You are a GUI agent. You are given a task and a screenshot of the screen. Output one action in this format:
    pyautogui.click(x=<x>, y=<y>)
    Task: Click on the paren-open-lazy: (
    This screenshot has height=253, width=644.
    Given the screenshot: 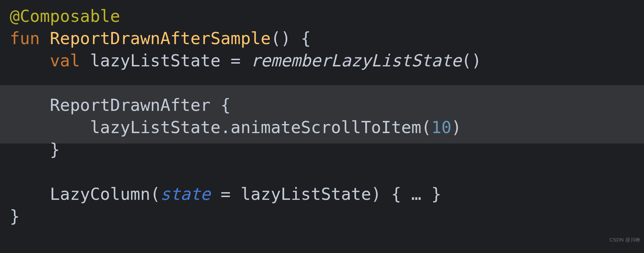 What is the action you would take?
    pyautogui.click(x=156, y=194)
    